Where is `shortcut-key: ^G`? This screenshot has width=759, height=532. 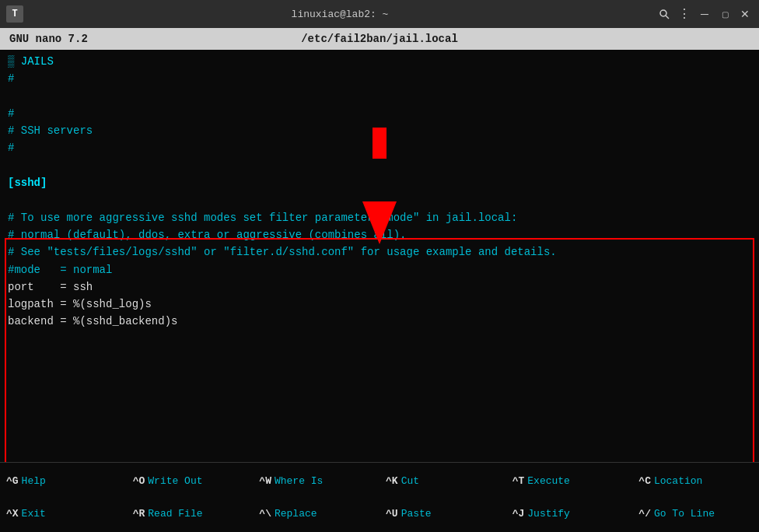
shortcut-key: ^G is located at coordinates (12, 481).